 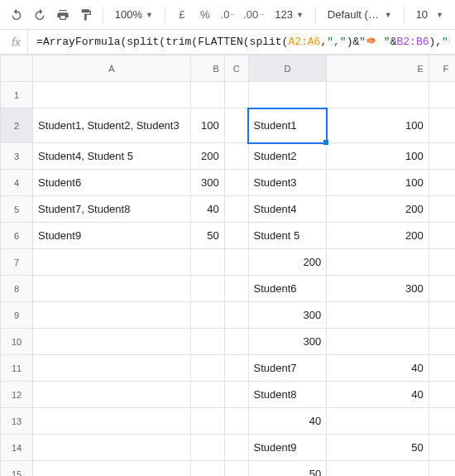 I want to click on row-header: 5, so click(x=17, y=209).